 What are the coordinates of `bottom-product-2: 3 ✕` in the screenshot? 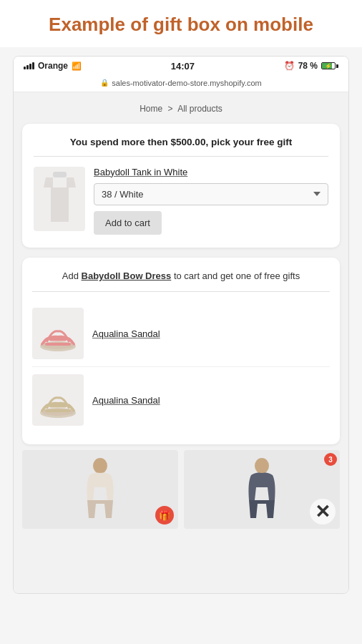 It's located at (262, 489).